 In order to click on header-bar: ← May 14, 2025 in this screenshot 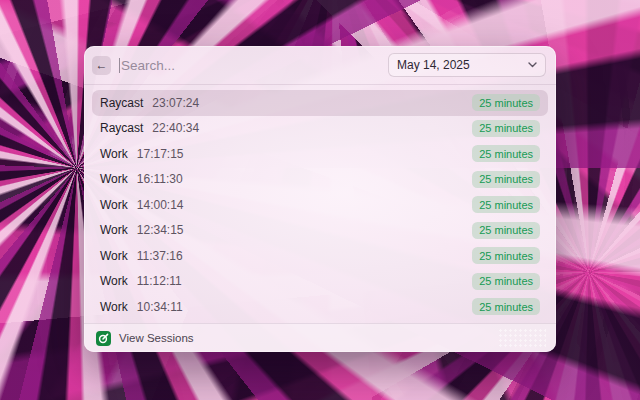, I will do `click(320, 66)`.